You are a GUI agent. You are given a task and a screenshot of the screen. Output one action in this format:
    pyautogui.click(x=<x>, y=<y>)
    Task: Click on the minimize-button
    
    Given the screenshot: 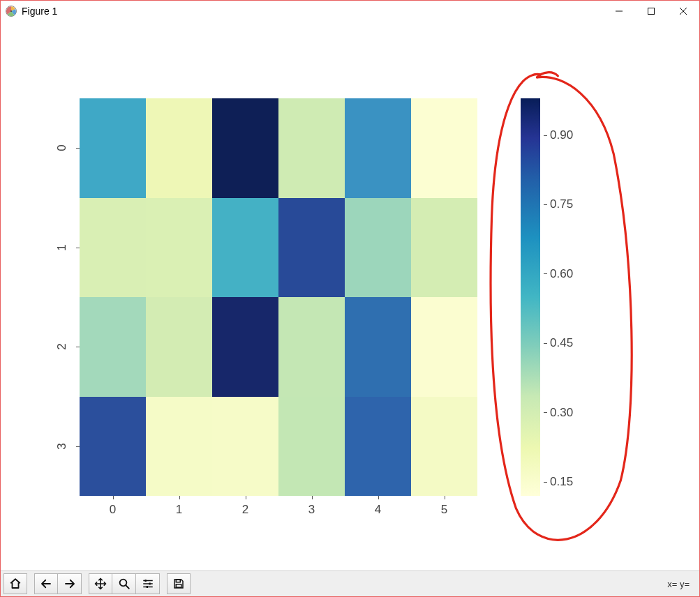 What is the action you would take?
    pyautogui.click(x=619, y=11)
    